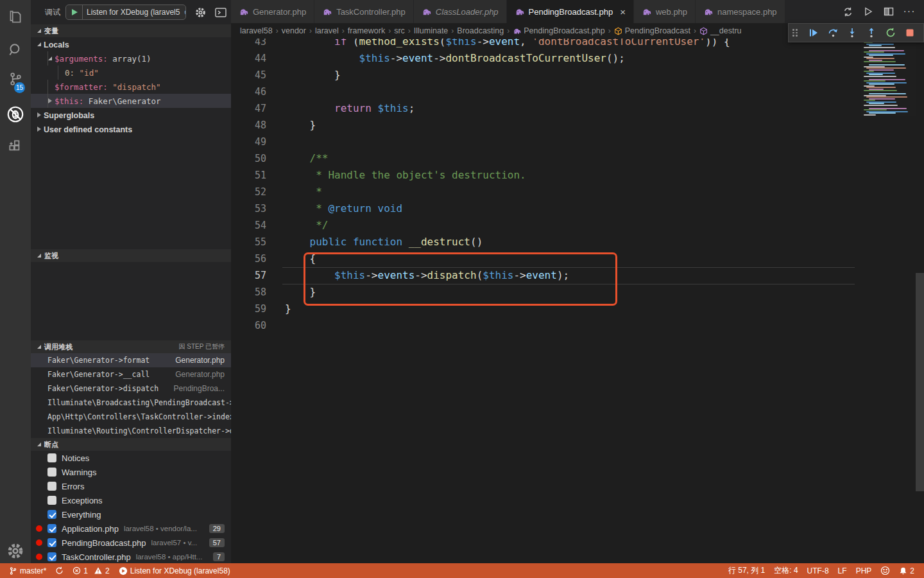 This screenshot has height=578, width=924. I want to click on code-line-47: 47 return $this;, so click(578, 109).